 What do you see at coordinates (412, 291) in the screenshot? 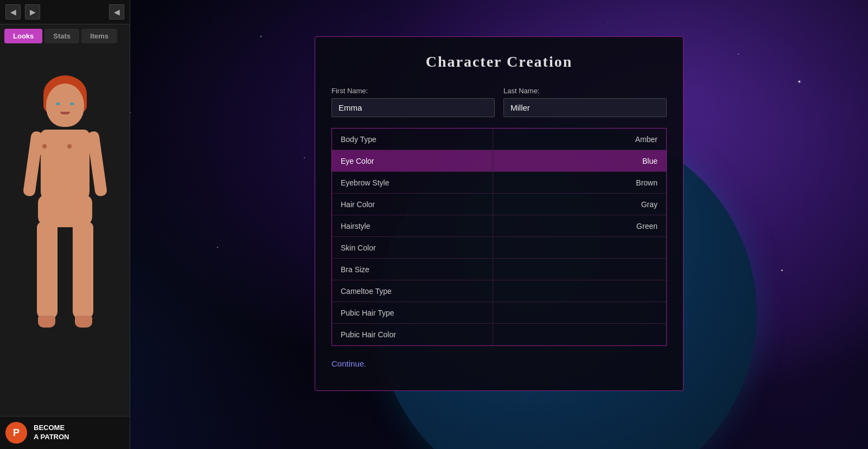
I see `attr-name-cell: Cameltoe Type` at bounding box center [412, 291].